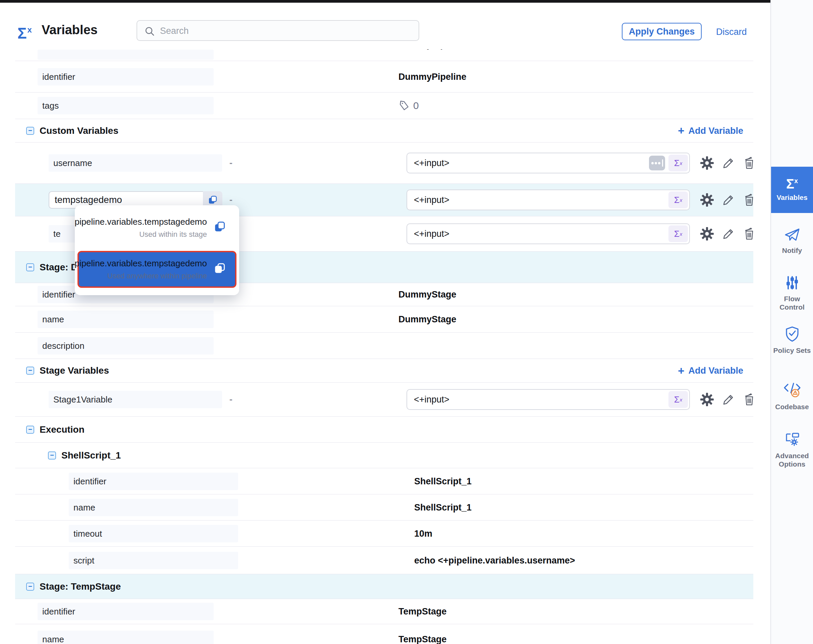 The width and height of the screenshot is (813, 644). I want to click on sidebar-item-codebase: Codebase, so click(792, 396).